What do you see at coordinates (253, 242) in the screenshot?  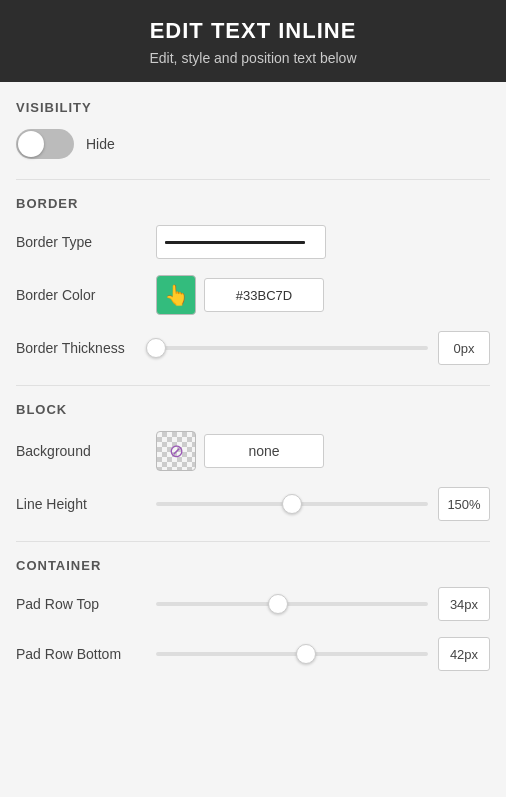 I see `border-type-row: Border Type` at bounding box center [253, 242].